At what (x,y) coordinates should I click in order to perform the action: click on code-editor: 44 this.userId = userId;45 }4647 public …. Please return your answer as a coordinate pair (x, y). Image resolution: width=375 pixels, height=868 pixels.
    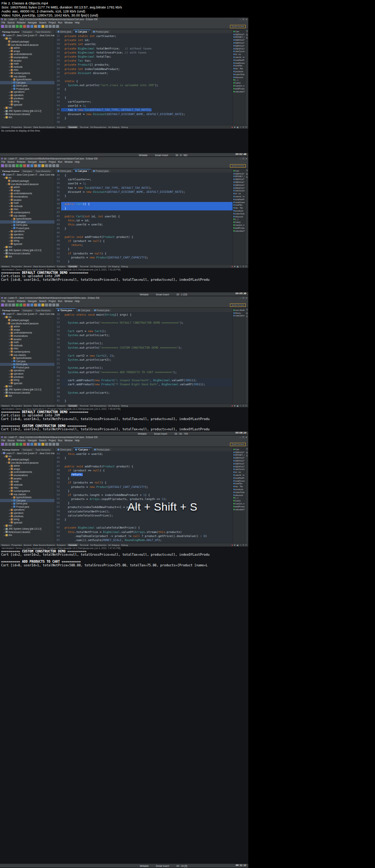
    Looking at the image, I should click on (144, 497).